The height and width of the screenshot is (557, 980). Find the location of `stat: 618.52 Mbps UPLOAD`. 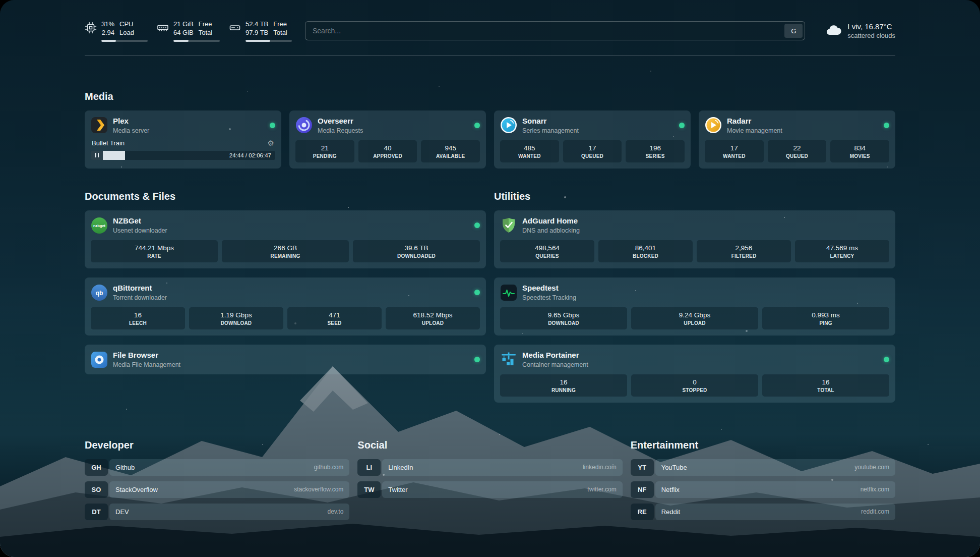

stat: 618.52 Mbps UPLOAD is located at coordinates (433, 318).